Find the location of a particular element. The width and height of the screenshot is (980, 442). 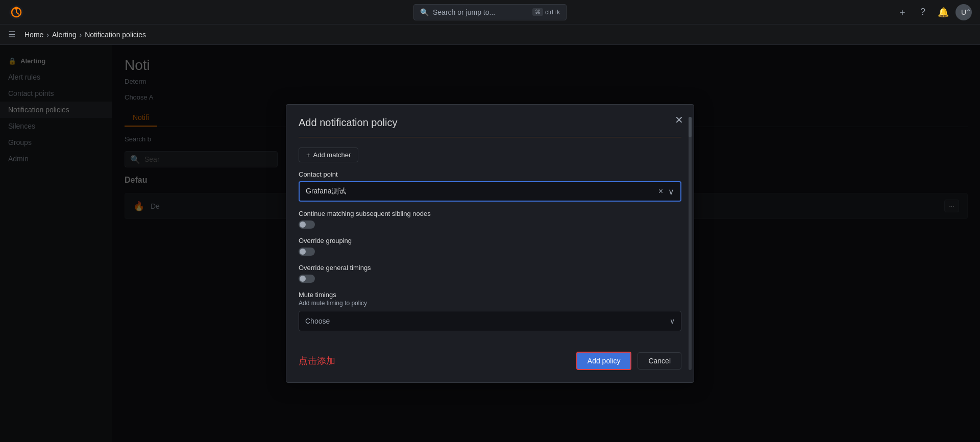

mute-timings-select: Choose ∨ is located at coordinates (490, 321).